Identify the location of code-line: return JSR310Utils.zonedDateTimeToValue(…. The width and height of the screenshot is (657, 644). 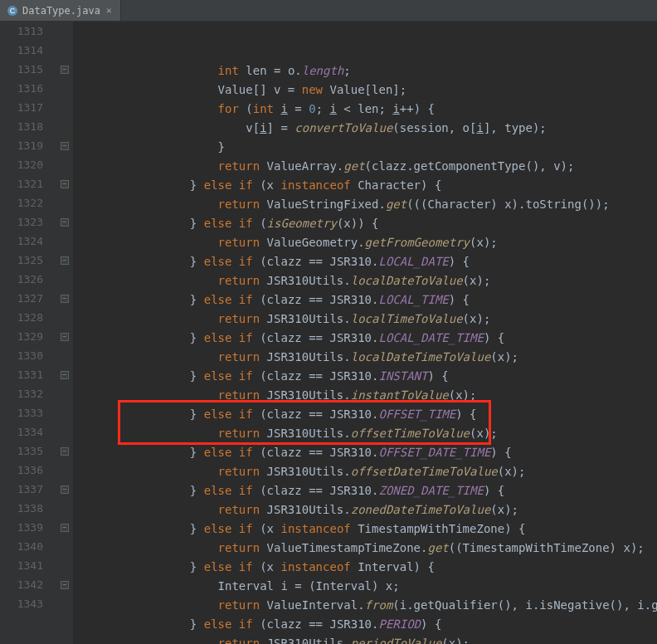
(367, 510).